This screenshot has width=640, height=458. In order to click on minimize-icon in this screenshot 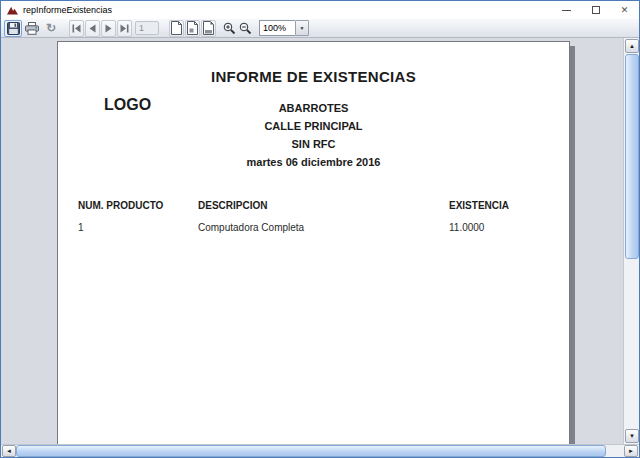, I will do `click(566, 10)`.